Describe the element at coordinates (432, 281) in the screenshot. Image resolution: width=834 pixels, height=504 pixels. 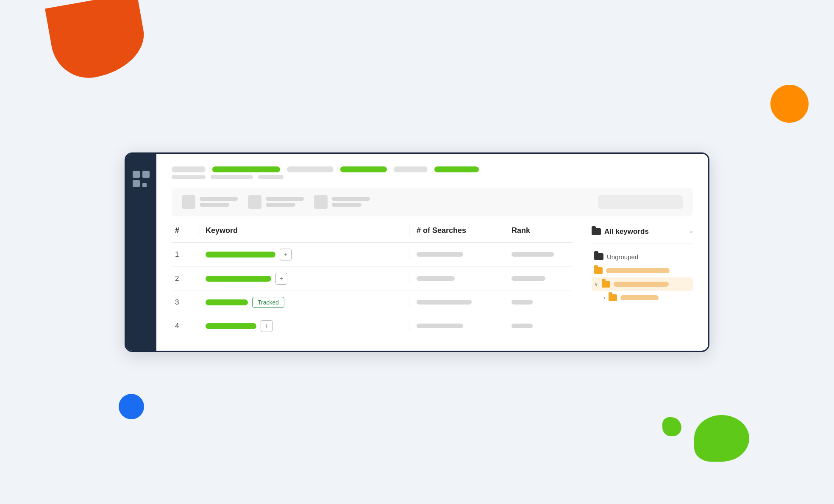
I see `table-area: # Keyword # of Searches Rank 1` at that location.